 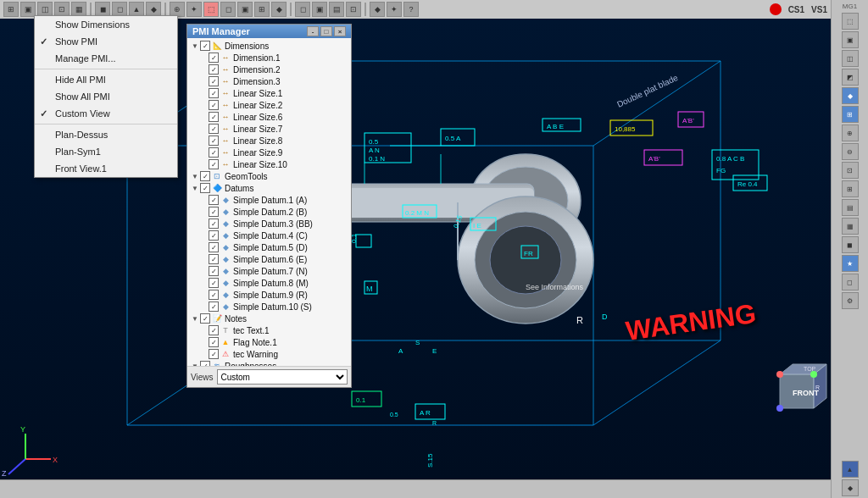 What do you see at coordinates (270, 69) in the screenshot?
I see `tree-item-dim2: ✓ ↔ Dimension.2` at bounding box center [270, 69].